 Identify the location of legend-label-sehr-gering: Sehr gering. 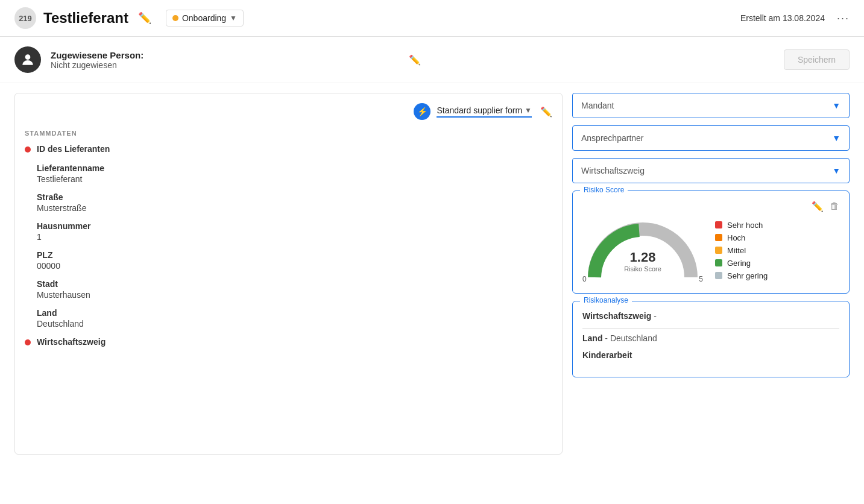
(748, 276).